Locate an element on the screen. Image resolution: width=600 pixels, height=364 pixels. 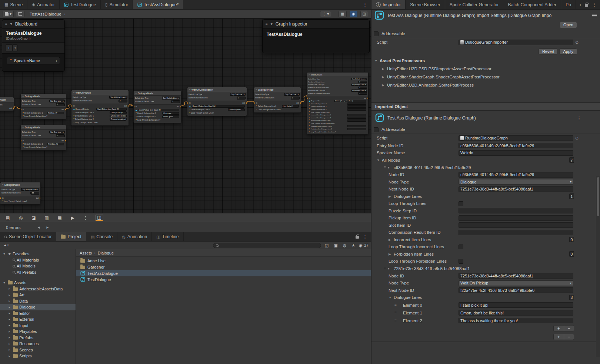
tab-sprite-collider-generator: Sprite Collider Generator is located at coordinates (474, 4).